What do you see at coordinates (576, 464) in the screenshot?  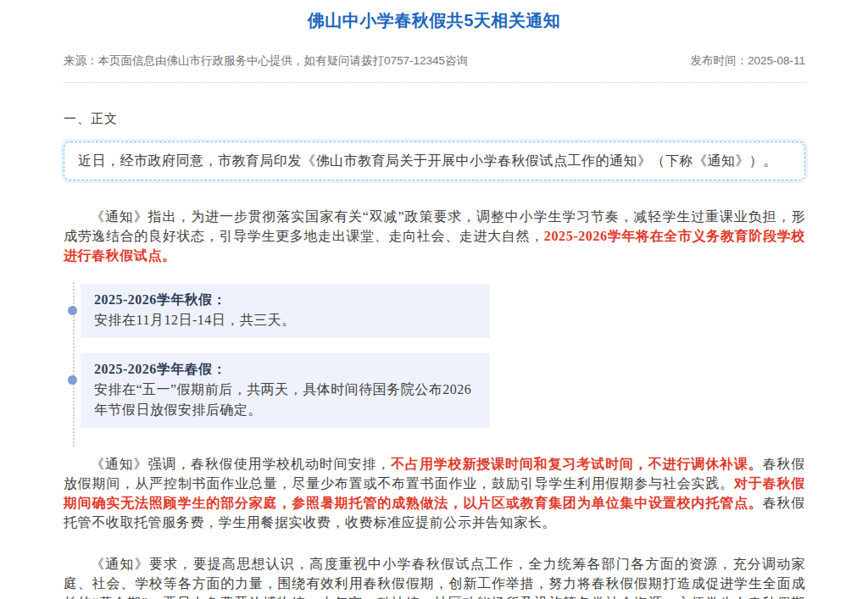 I see `paragraph-2-emphasis-a: 不占用学校新授课时间和复习考试时间，不进行调休补课。` at bounding box center [576, 464].